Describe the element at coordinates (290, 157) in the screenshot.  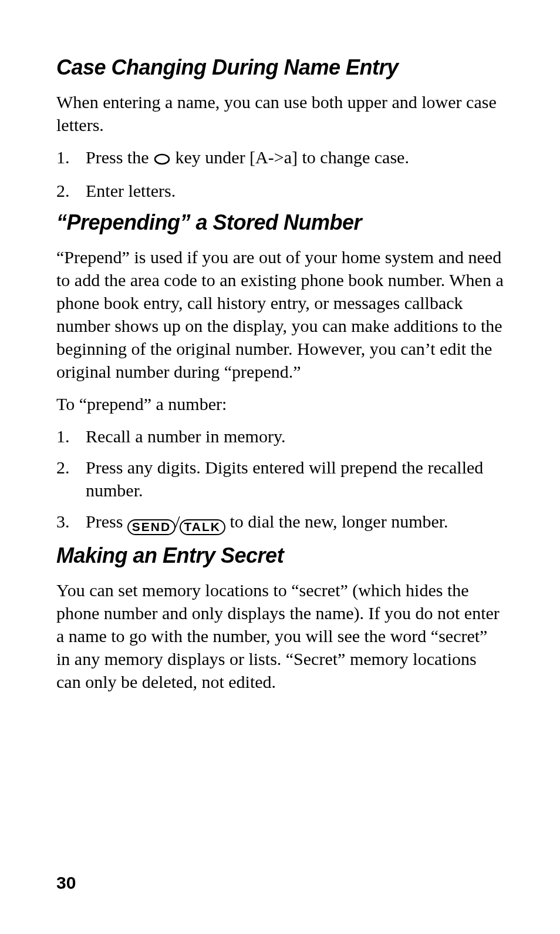
I see `step-text: key under [A->a] to change case.` at that location.